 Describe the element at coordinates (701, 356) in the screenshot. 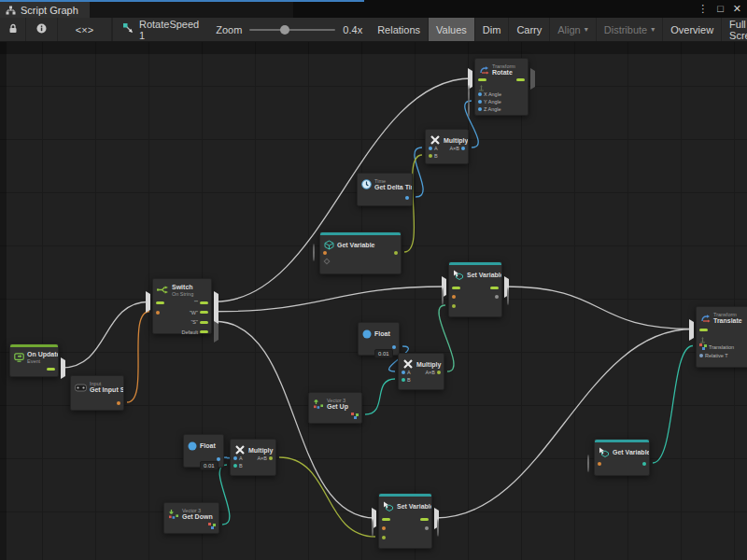

I see `slate-port` at that location.